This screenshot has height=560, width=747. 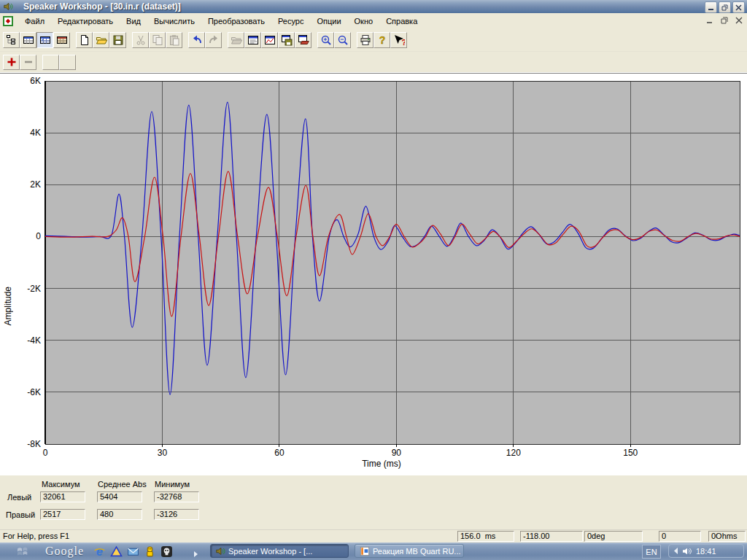 What do you see at coordinates (286, 40) in the screenshot?
I see `window-save-button` at bounding box center [286, 40].